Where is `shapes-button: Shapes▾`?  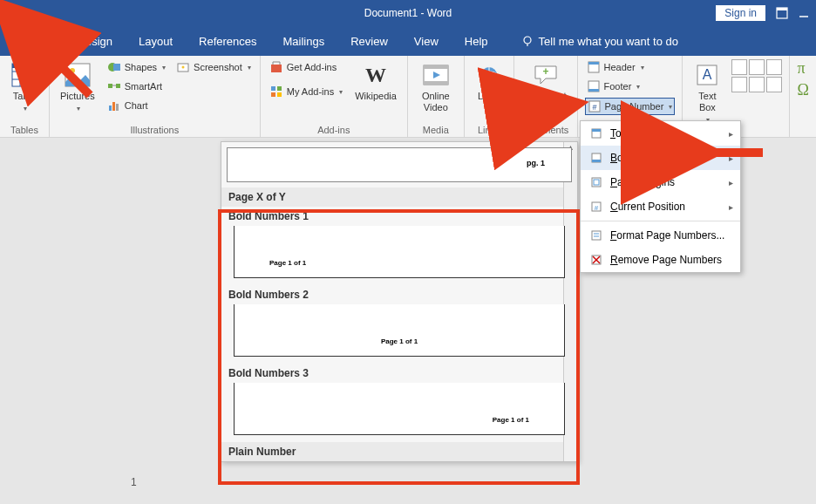 shapes-button: Shapes▾ is located at coordinates (136, 67).